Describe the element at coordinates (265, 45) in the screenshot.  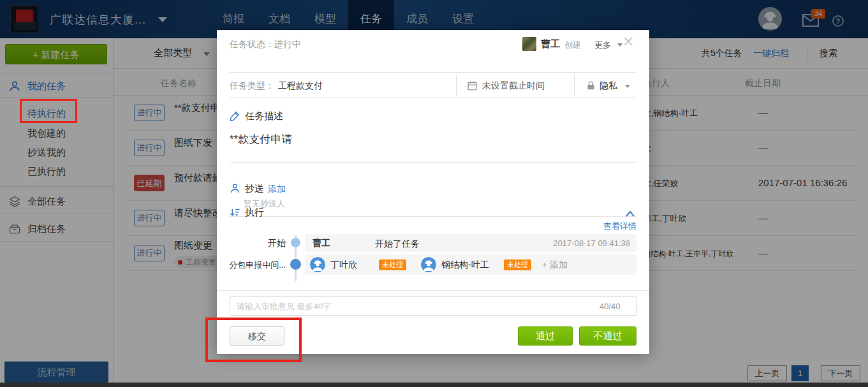
I see `task-status-text: 任务状态：进行中` at that location.